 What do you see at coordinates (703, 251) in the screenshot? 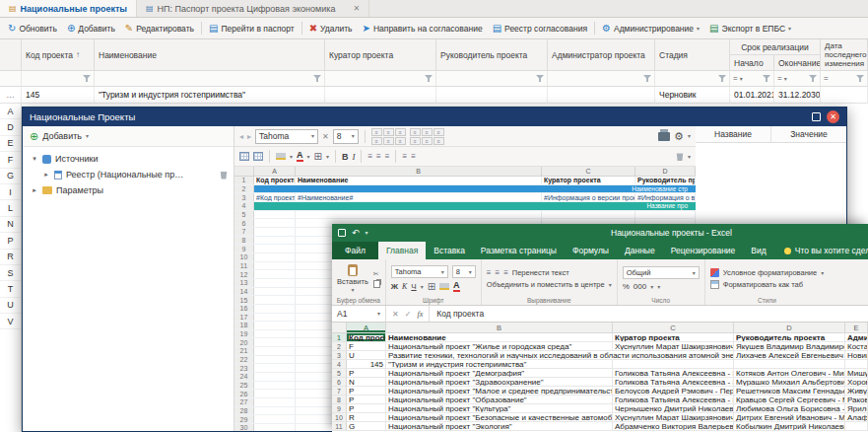
I see `ribbon-tab: Рецензирование` at bounding box center [703, 251].